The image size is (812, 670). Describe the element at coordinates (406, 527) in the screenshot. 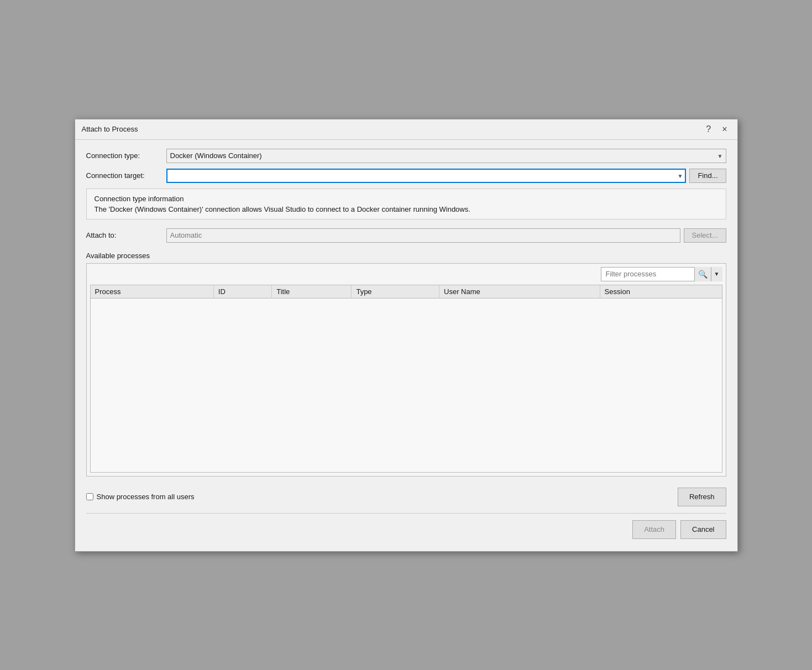

I see `bottom-buttons-row: Attach Cancel` at that location.